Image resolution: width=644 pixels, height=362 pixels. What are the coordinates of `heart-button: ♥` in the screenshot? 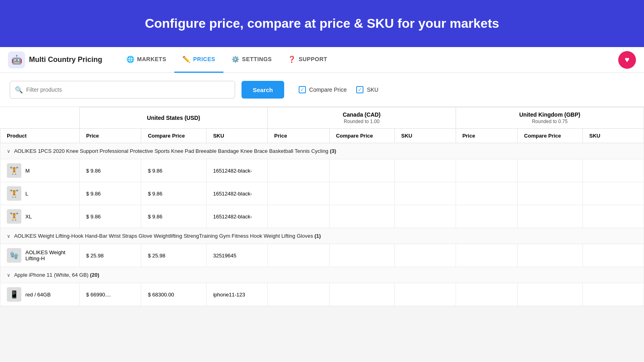 It's located at (627, 60).